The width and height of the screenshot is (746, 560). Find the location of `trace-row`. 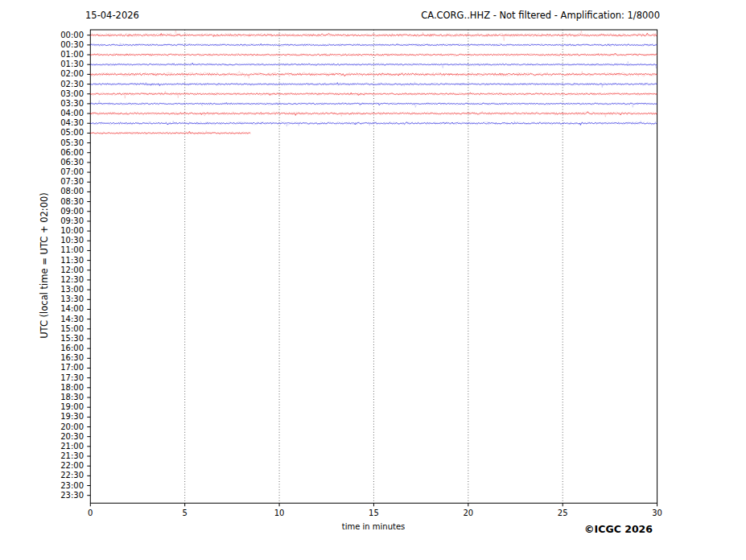

trace-row is located at coordinates (373, 35).